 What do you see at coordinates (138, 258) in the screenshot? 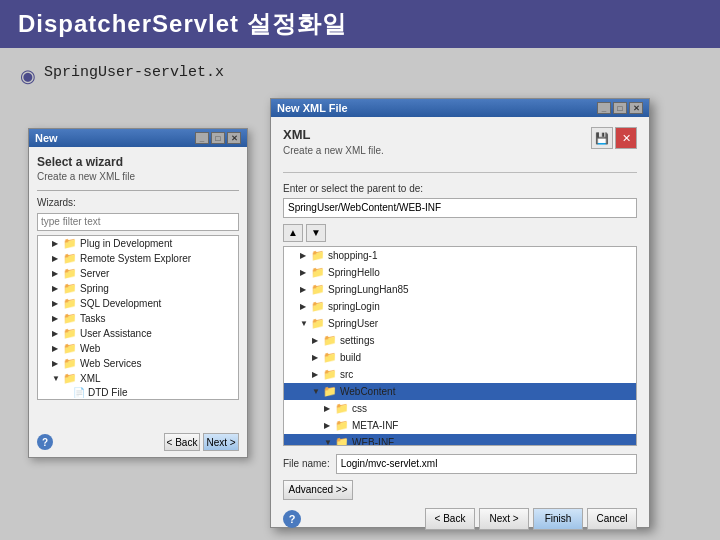
I see `tree-item-rse: ▶ 📁 Remote System Explorer` at bounding box center [138, 258].